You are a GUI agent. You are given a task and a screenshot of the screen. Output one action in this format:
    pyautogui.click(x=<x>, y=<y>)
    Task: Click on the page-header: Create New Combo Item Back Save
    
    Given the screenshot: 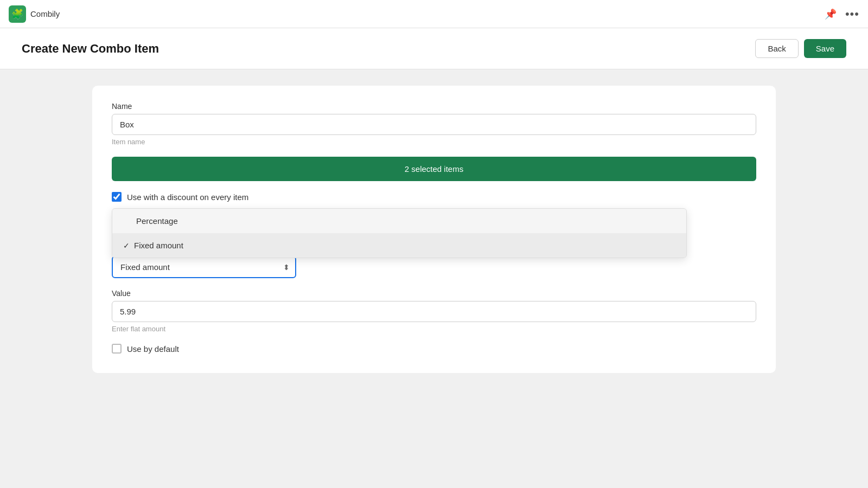 What is the action you would take?
    pyautogui.click(x=434, y=49)
    